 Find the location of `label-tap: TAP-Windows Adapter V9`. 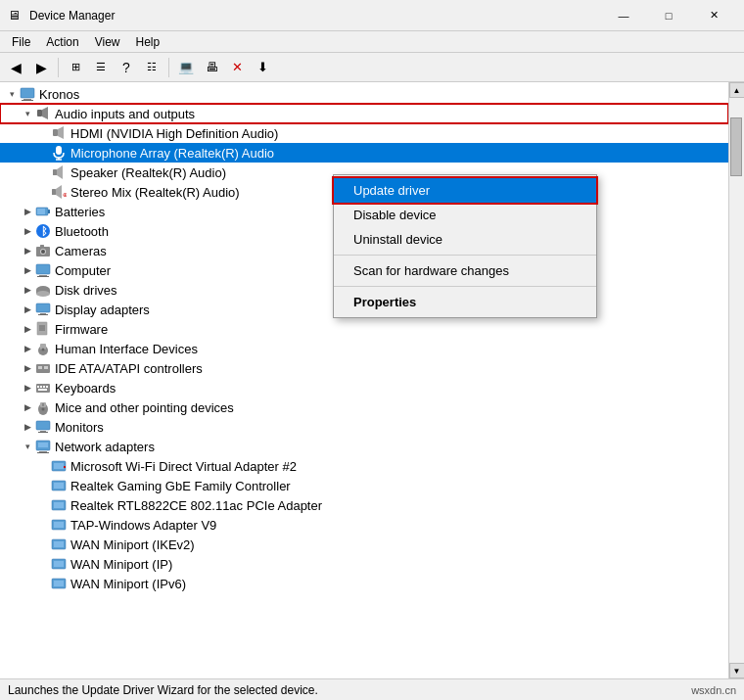

label-tap: TAP-Windows Adapter V9 is located at coordinates (143, 525).